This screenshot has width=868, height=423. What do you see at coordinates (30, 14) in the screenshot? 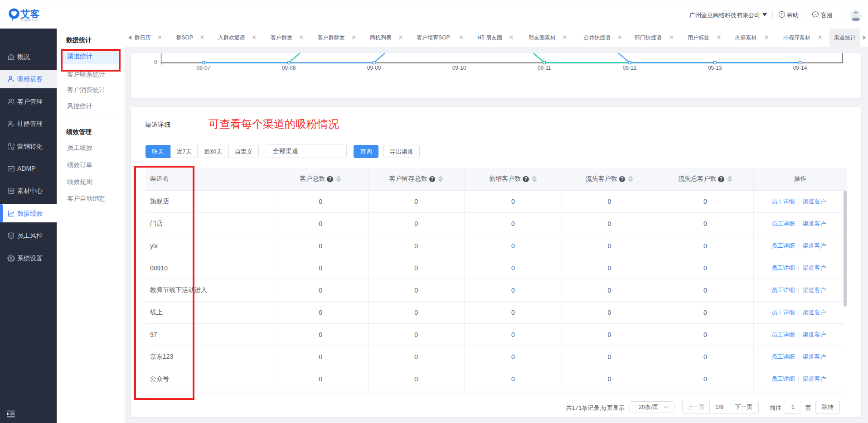
I see `svg-text: 艾客` at bounding box center [30, 14].